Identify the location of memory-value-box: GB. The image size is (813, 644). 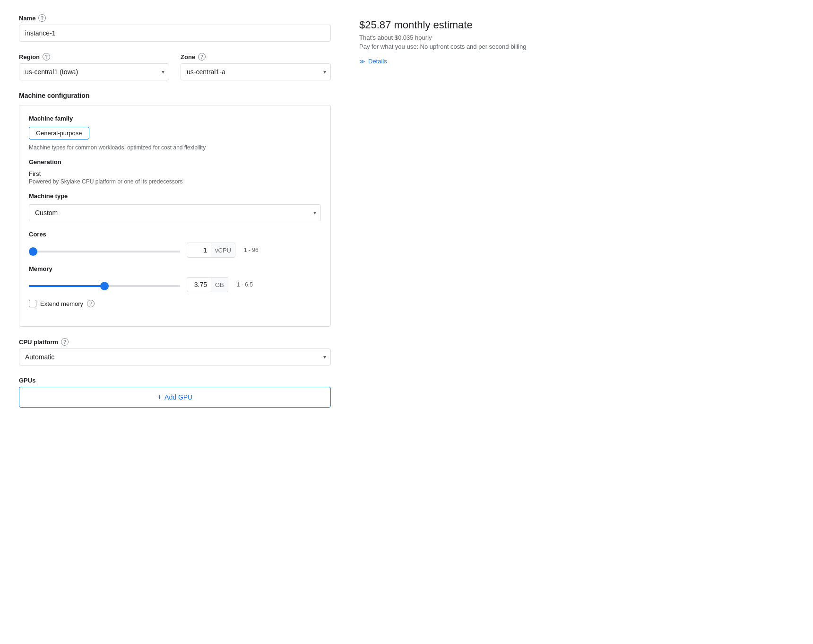
(208, 285).